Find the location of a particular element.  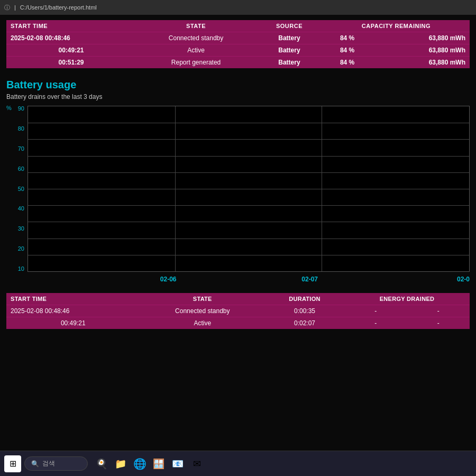

row2-source: Battery is located at coordinates (289, 51).